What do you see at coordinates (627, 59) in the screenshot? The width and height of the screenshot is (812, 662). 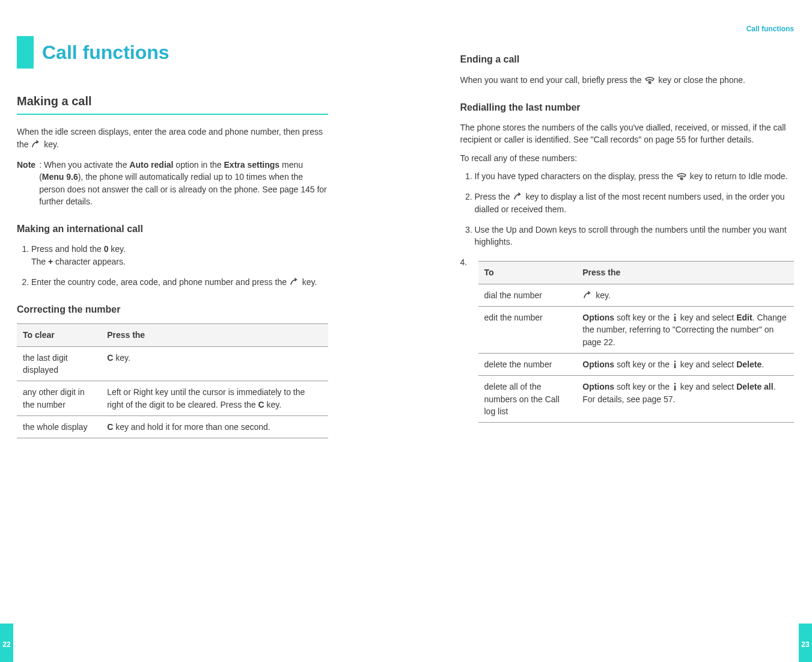 I see `subsection-ending-call: Ending a call` at bounding box center [627, 59].